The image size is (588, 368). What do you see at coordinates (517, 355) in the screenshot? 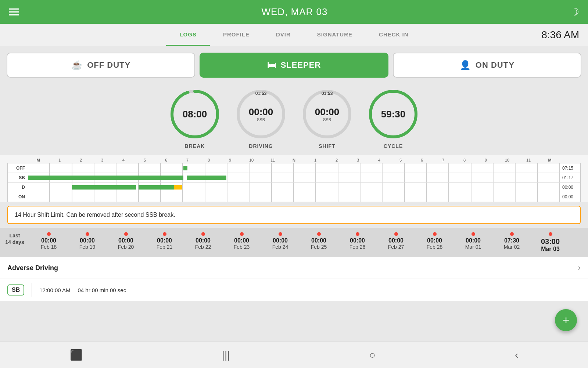
I see `bottom-nav-back-icon: ‹` at bounding box center [517, 355].